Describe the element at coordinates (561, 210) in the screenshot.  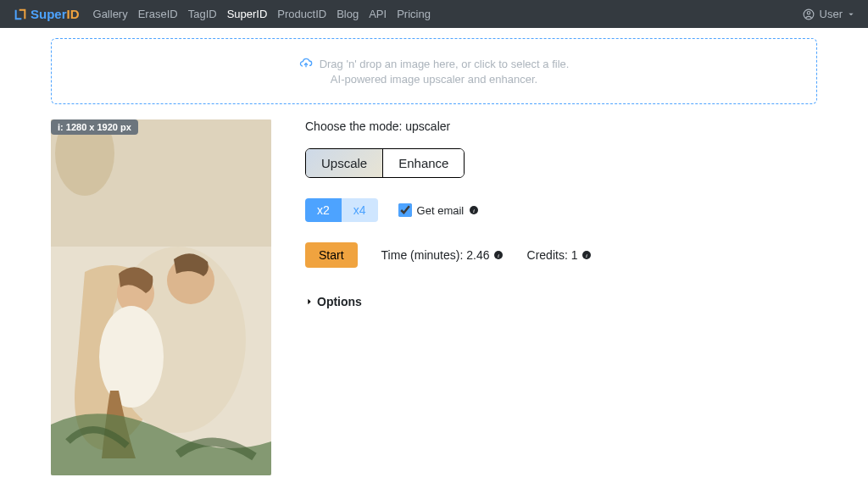
I see `scale-email-row: x2 x4 Get email i` at that location.